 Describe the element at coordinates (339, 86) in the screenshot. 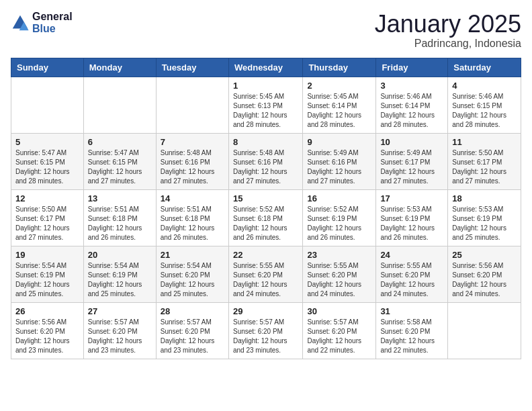

I see `day-number: 2` at that location.